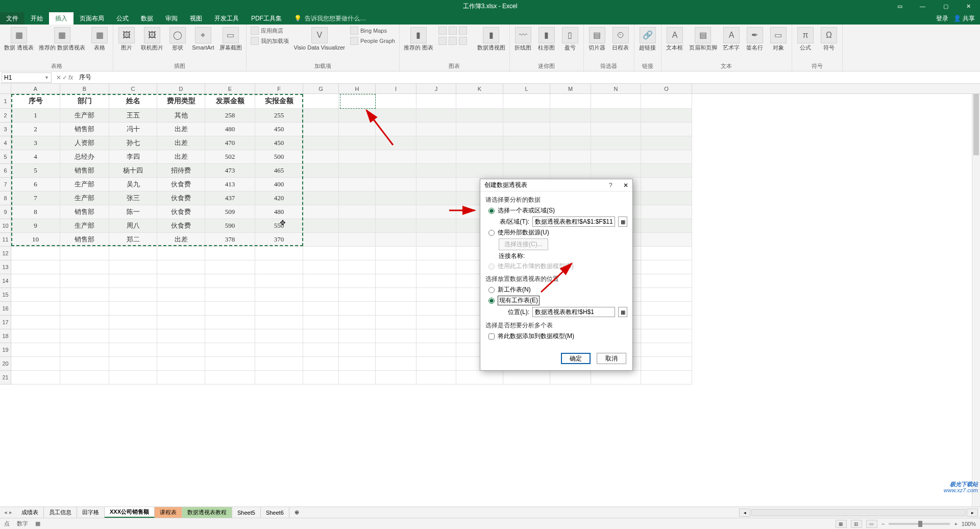  Describe the element at coordinates (373, 31) in the screenshot. I see `bing-button: Bing Maps` at that location.